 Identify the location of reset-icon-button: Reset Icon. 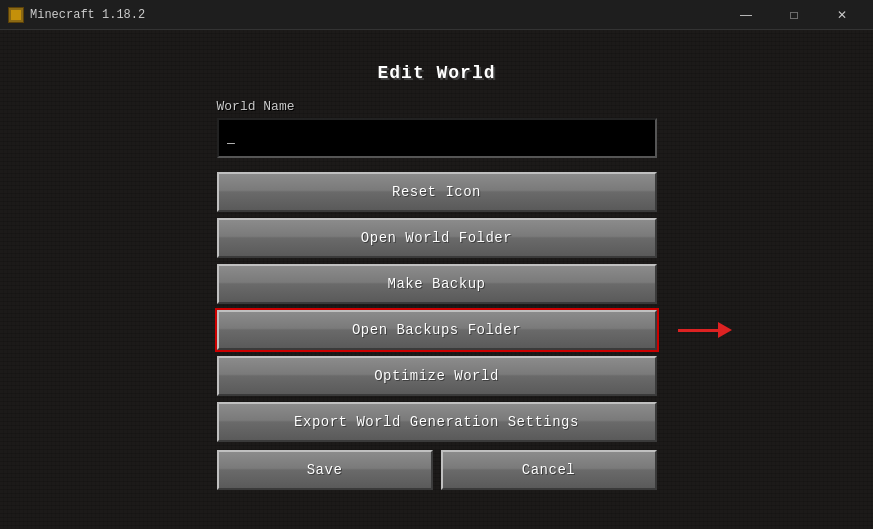
(437, 192).